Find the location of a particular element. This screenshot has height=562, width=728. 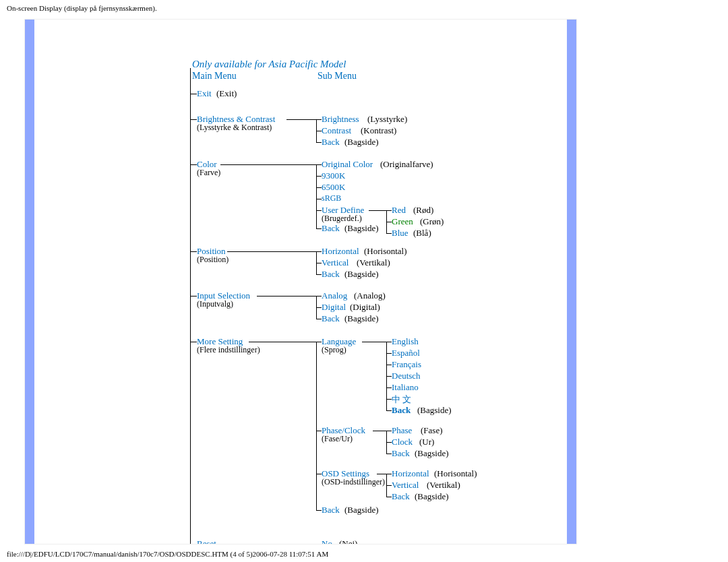

sub-red-tr: (Rød) is located at coordinates (423, 210).